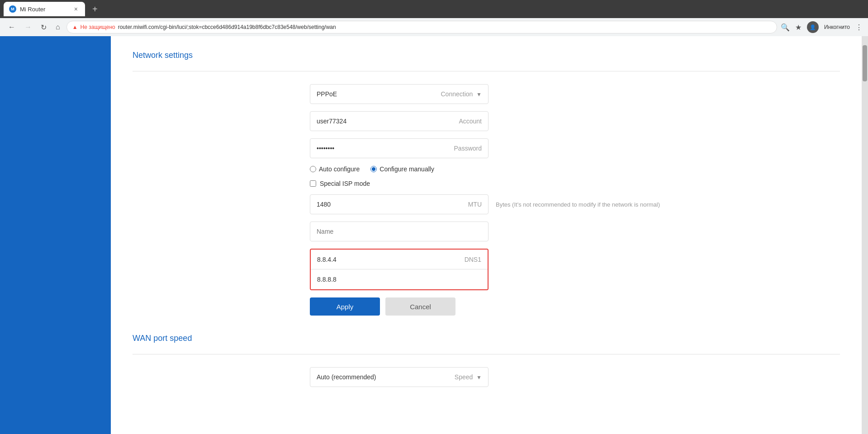 The width and height of the screenshot is (868, 434). What do you see at coordinates (486, 121) in the screenshot?
I see `account-row: Account` at bounding box center [486, 121].